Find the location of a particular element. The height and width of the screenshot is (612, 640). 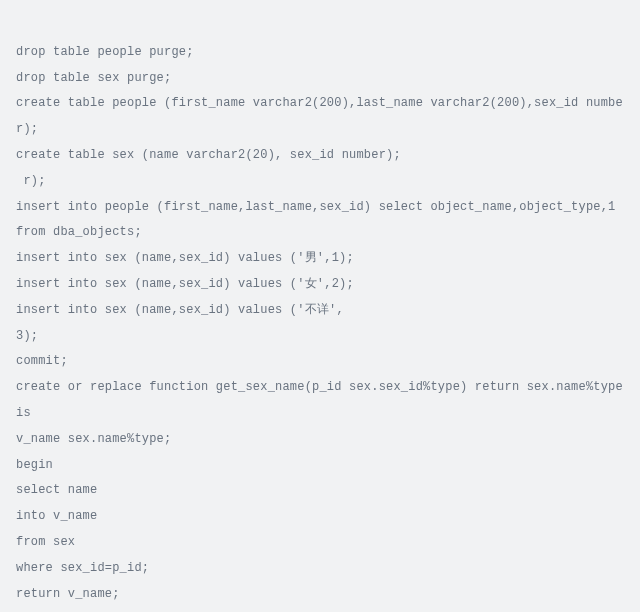

code-line: into v_name is located at coordinates (56, 516).